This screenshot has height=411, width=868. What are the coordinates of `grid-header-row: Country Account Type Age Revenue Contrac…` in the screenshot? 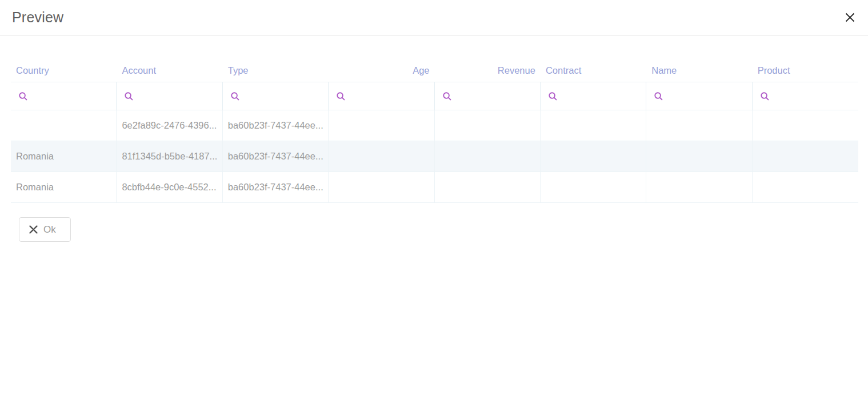 It's located at (434, 70).